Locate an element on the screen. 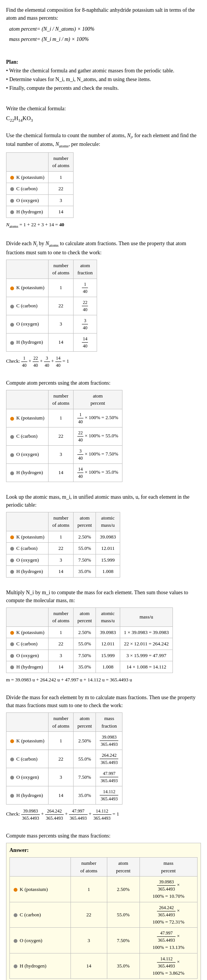  k-dot2 is located at coordinates (12, 288).